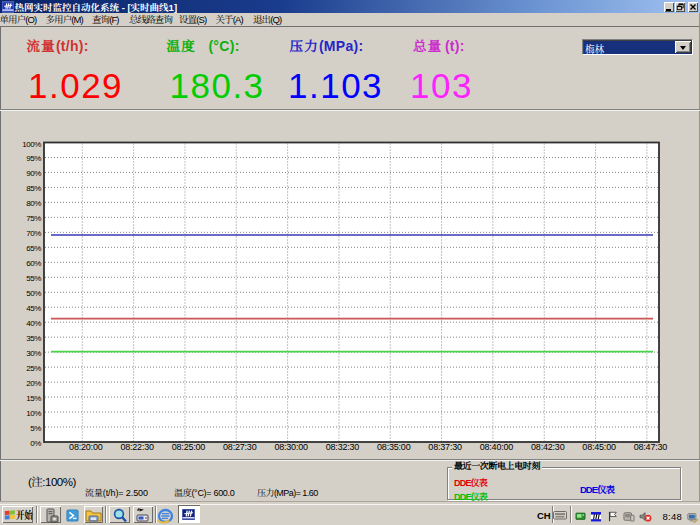  Describe the element at coordinates (548, 447) in the screenshot. I see `svg-text: 08:42:30` at that location.